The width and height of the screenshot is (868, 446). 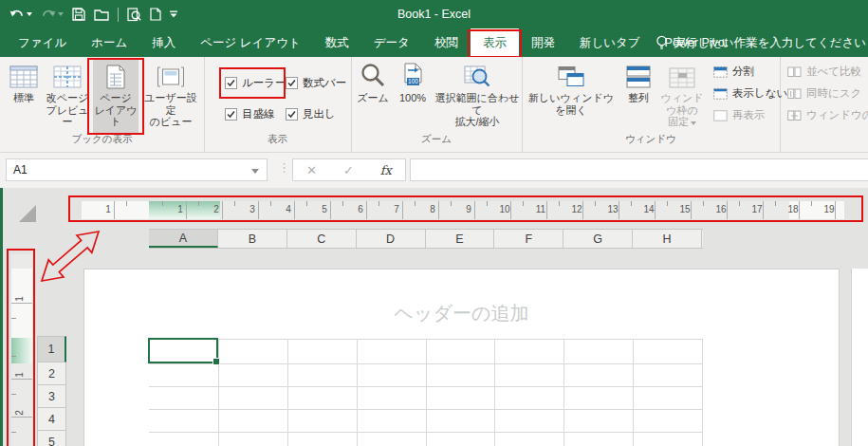 I want to click on ruler-number: 16, so click(x=721, y=209).